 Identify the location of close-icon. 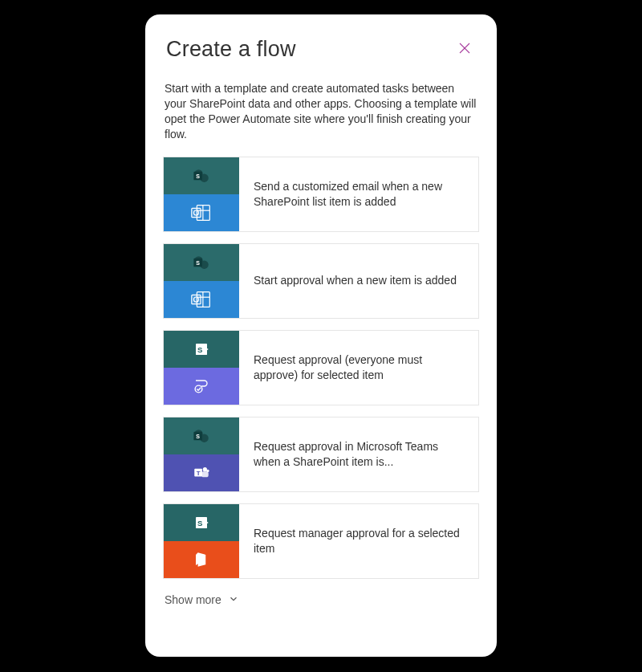
(465, 50).